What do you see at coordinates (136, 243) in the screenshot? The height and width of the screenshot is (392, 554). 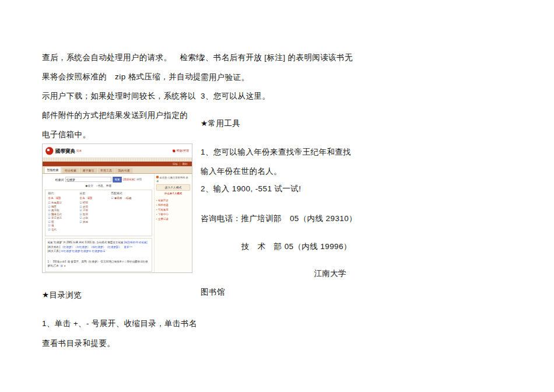 I see `back-to-title-search-link: [转到书名/作者检索]` at bounding box center [136, 243].